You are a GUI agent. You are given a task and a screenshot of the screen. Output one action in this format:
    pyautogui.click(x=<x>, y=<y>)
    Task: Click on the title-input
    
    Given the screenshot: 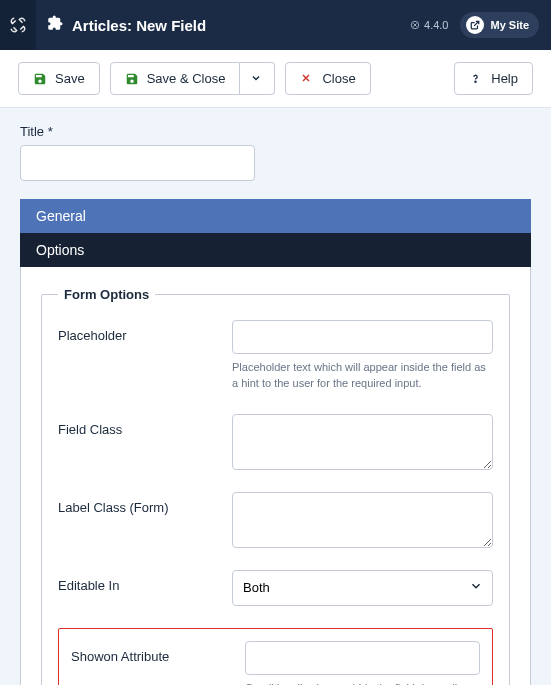 What is the action you would take?
    pyautogui.click(x=138, y=163)
    